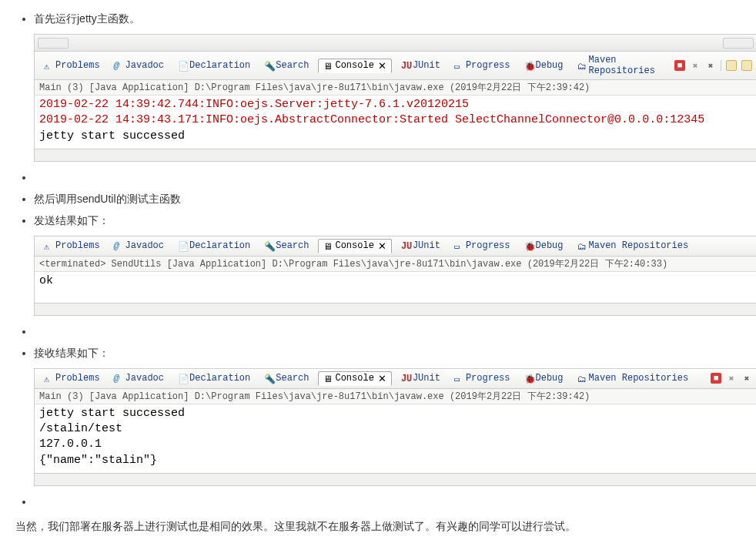 The width and height of the screenshot is (756, 560). I want to click on bullet-text: 然后调用sendUtil的测试主函数, so click(387, 200).